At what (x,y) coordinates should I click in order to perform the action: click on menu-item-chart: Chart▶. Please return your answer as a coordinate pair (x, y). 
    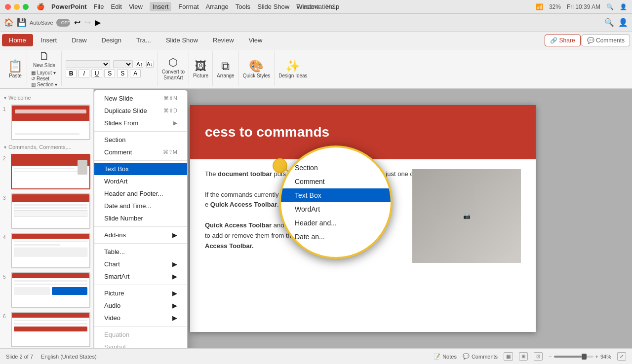
    Looking at the image, I should click on (141, 264).